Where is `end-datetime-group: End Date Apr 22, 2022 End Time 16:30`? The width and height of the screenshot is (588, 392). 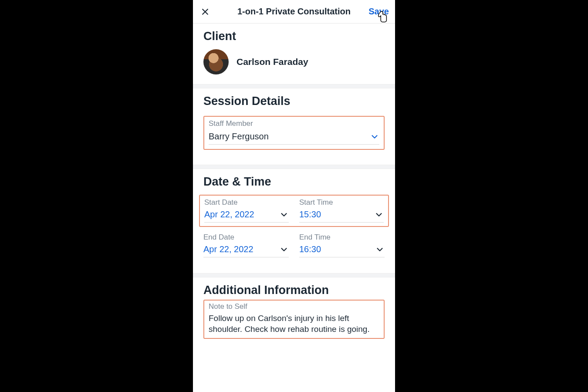
end-datetime-group: End Date Apr 22, 2022 End Time 16:30 is located at coordinates (294, 242).